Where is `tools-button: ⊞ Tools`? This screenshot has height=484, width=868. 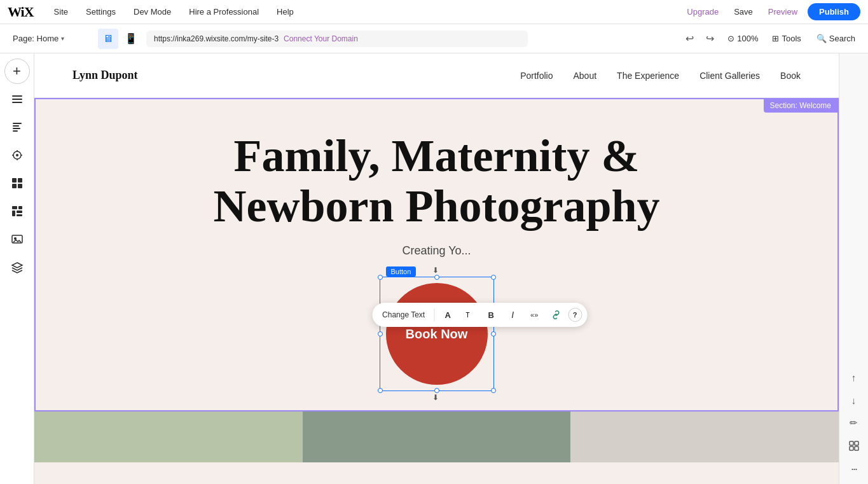
tools-button: ⊞ Tools is located at coordinates (786, 38).